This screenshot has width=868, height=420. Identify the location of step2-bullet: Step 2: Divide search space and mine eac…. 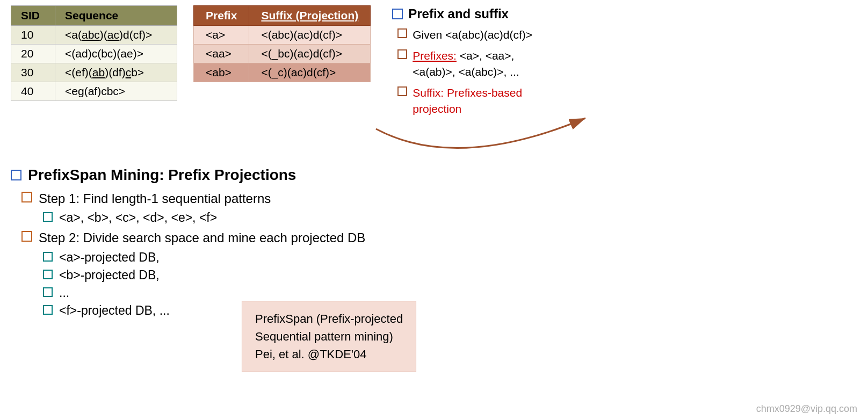
(193, 238).